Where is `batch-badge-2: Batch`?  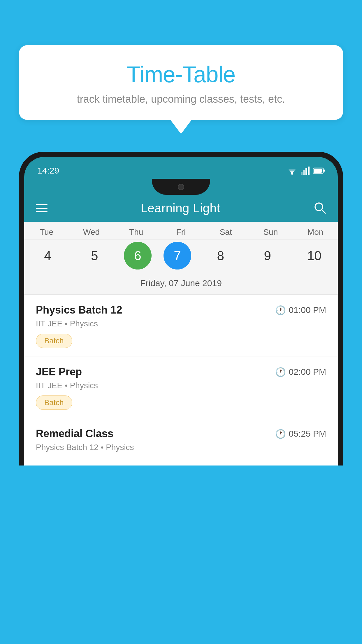
batch-badge-2: Batch is located at coordinates (54, 402).